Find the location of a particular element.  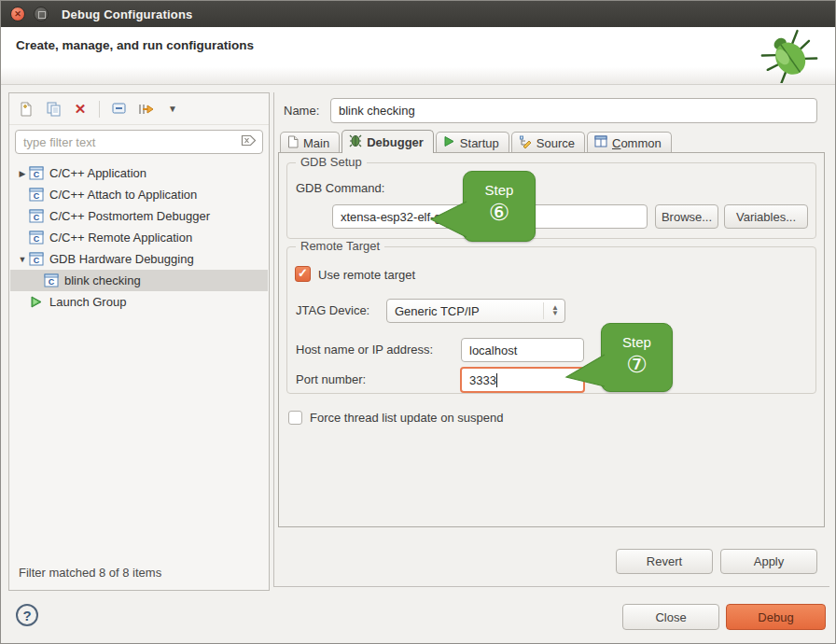

step-6-callout: Step ⑥ is located at coordinates (499, 206).